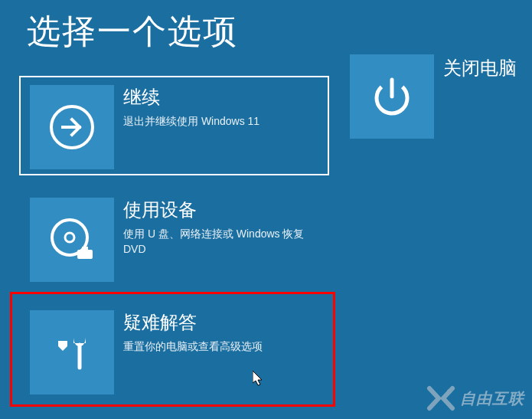 This screenshot has height=419, width=532. I want to click on continue-text: 继续 退出并继续使用 Windows 11, so click(220, 126).